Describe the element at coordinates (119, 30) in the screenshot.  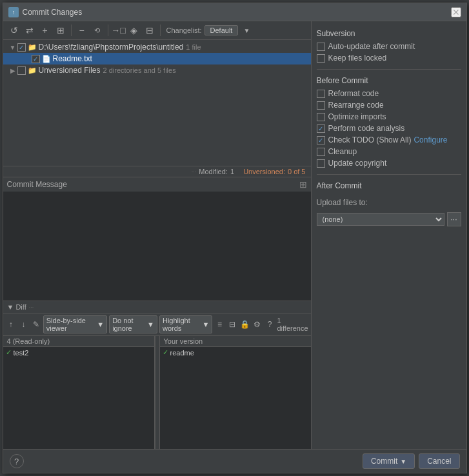
I see `move-to-another-btn: →□` at that location.